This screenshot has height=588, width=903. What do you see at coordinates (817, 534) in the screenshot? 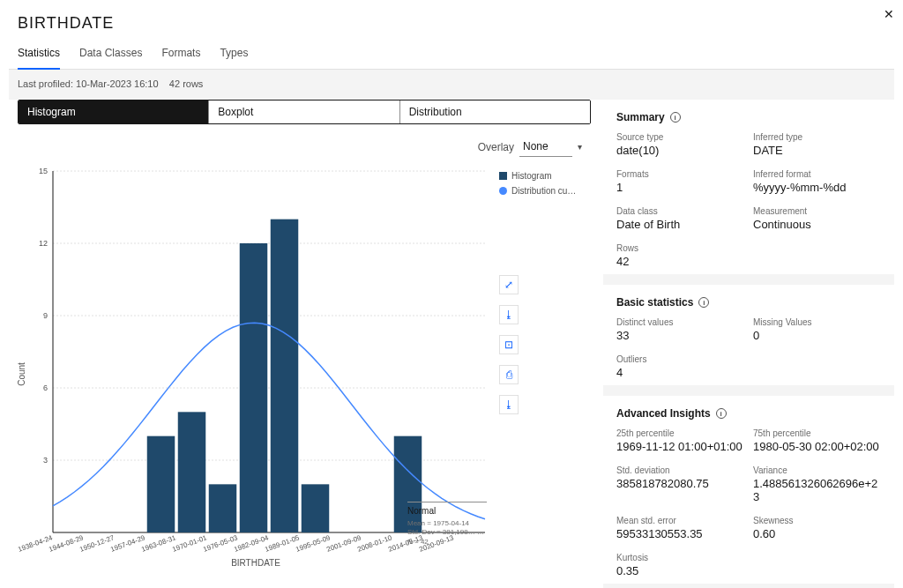
I see `skew-value: 0.60` at bounding box center [817, 534].